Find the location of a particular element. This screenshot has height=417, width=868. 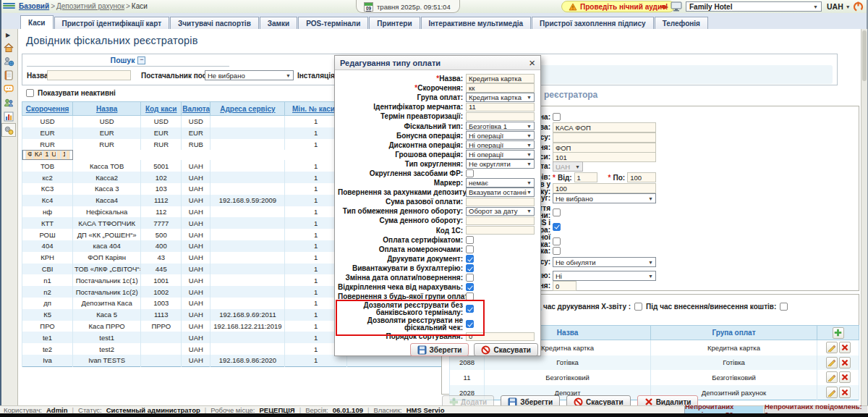

payment-row: 2088ГотівкаГотівка is located at coordinates (655, 363).